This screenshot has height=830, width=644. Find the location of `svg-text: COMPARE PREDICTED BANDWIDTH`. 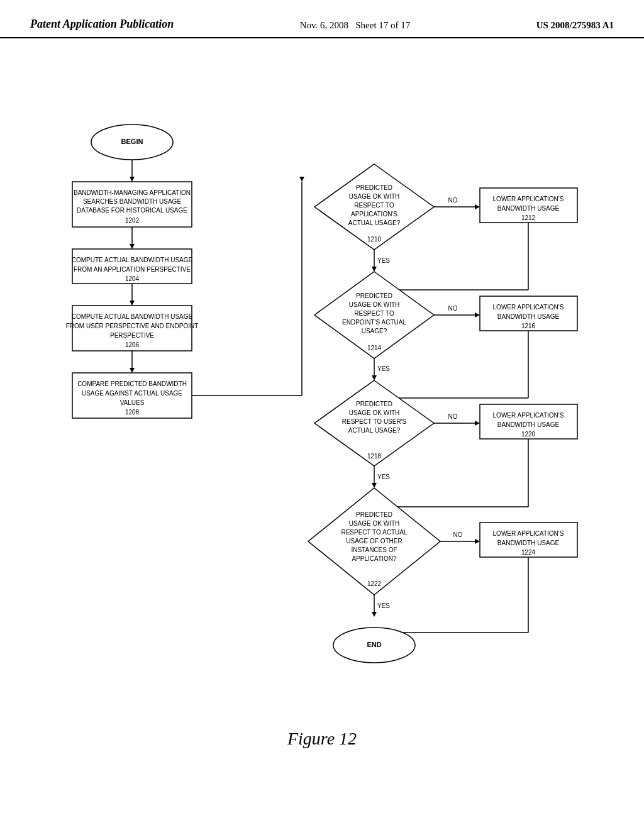

svg-text: COMPARE PREDICTED BANDWIDTH is located at coordinates (132, 384).